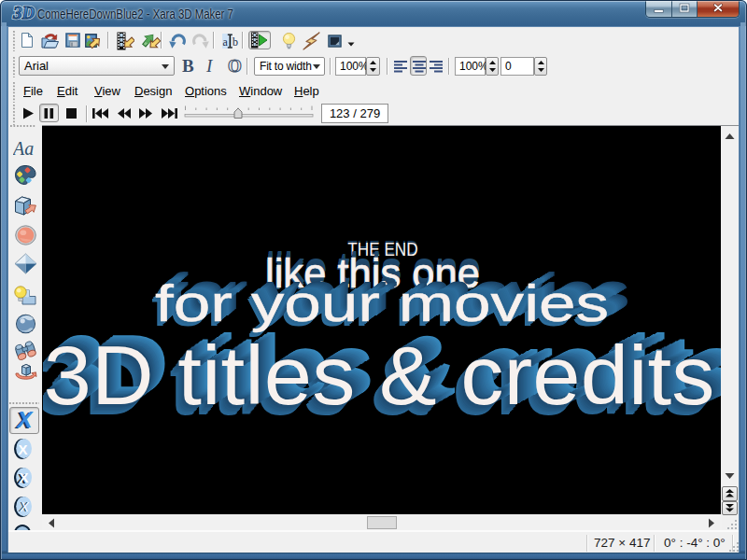  Describe the element at coordinates (235, 65) in the screenshot. I see `svg-text: O` at that location.